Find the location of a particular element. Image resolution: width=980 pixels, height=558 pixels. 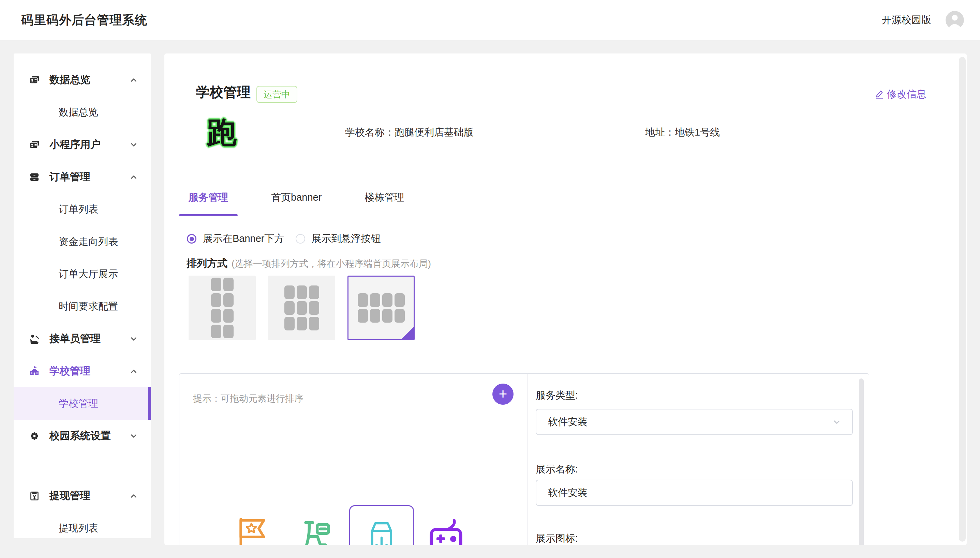

sidebar-group-label: 提现管理 is located at coordinates (70, 496).